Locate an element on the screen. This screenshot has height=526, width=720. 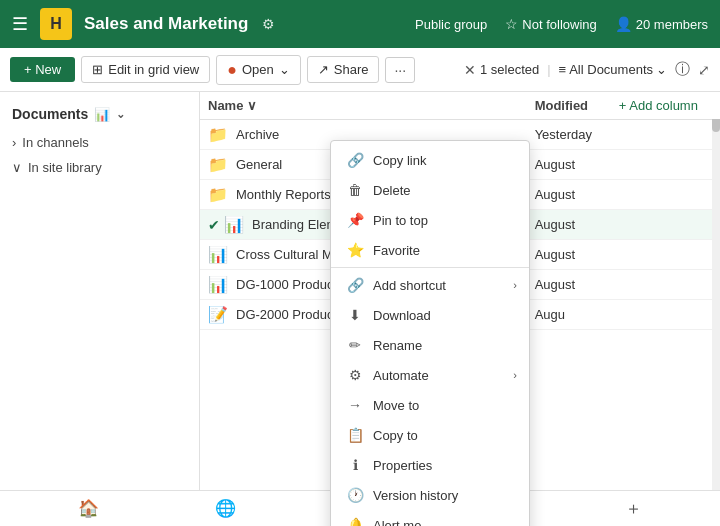
info-icon: ⓘ is located at coordinates (682, 70).